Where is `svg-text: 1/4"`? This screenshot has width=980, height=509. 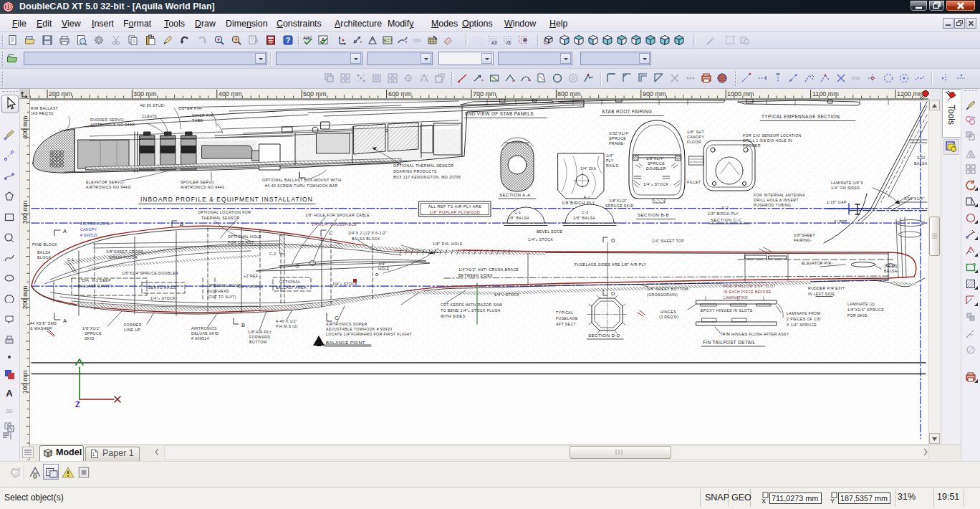
svg-text: 1/4" is located at coordinates (610, 156).